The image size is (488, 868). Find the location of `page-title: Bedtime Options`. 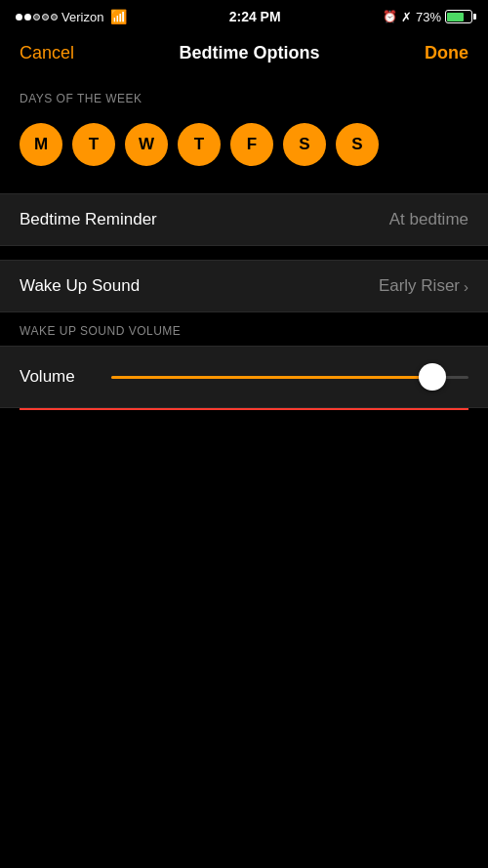

page-title: Bedtime Options is located at coordinates (250, 53).